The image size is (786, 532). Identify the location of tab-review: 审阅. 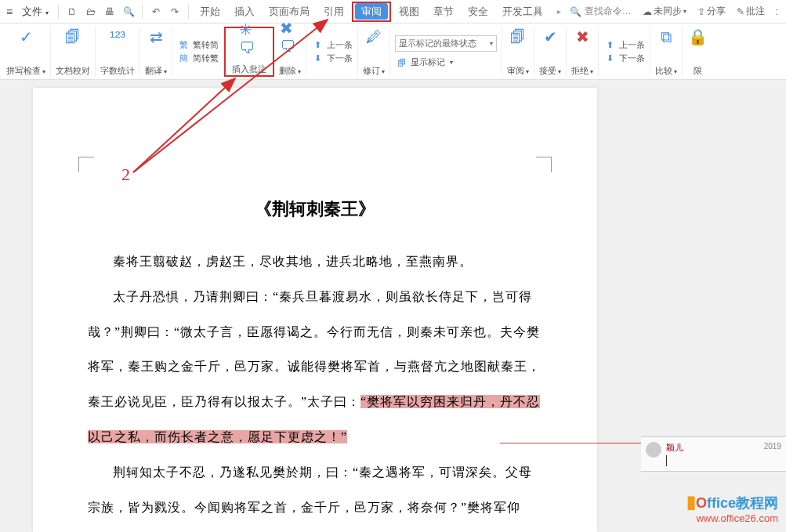
(371, 11).